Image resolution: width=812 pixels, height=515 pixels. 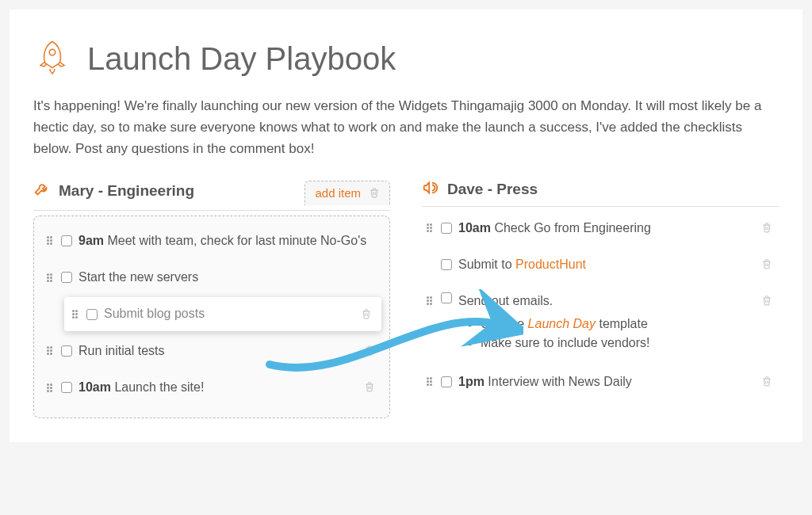 What do you see at coordinates (561, 323) in the screenshot?
I see `launch-day-template-link: Launch Day` at bounding box center [561, 323].